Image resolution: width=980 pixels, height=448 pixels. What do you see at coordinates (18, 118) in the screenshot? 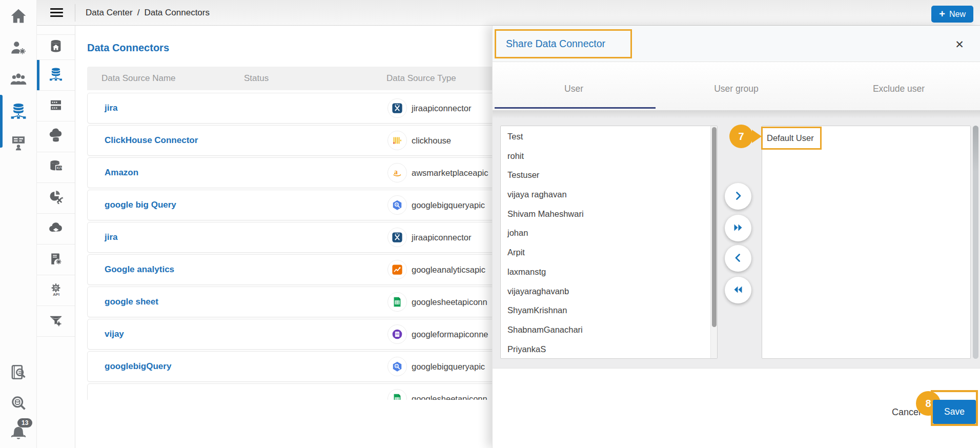
I see `data-connectors-icon` at bounding box center [18, 118].